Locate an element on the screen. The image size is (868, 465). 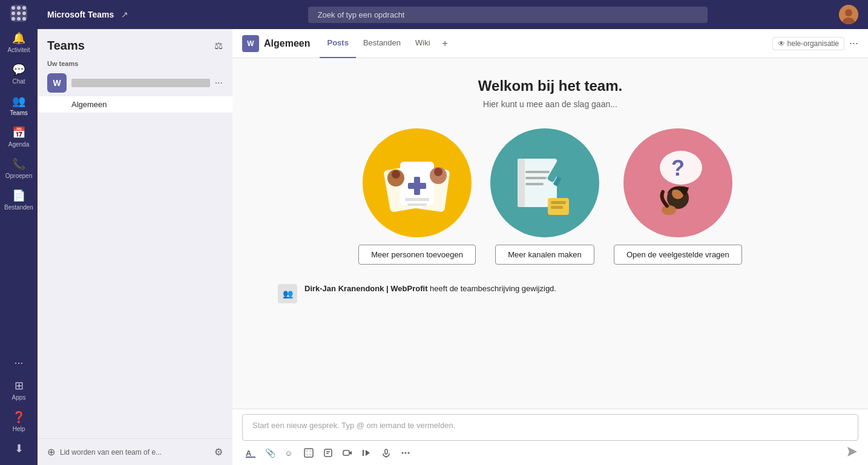
send-button is located at coordinates (852, 453).